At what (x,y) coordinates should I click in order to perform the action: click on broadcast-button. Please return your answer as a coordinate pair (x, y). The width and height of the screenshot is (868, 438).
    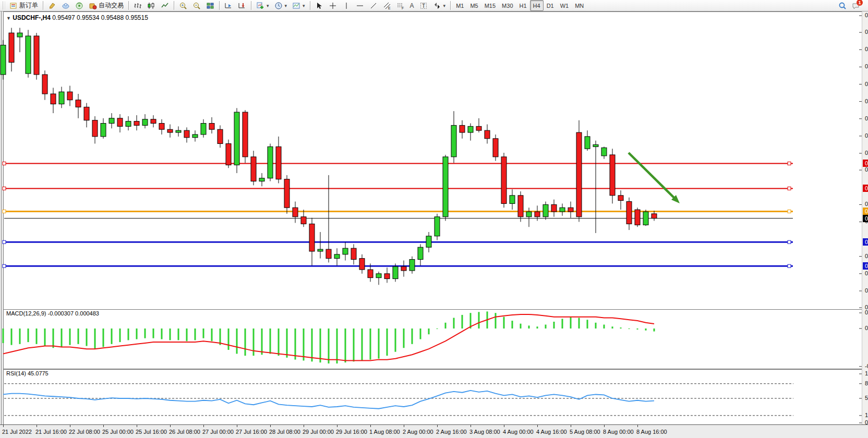
    Looking at the image, I should click on (79, 5).